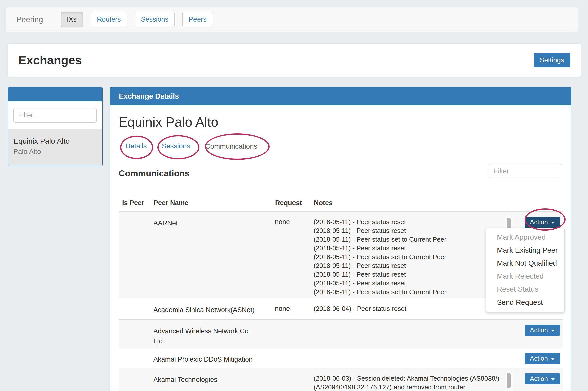 This screenshot has height=391, width=588. Describe the element at coordinates (55, 127) in the screenshot. I see `exchange-list-panel: Equinix Palo AltoPalo Alto` at that location.